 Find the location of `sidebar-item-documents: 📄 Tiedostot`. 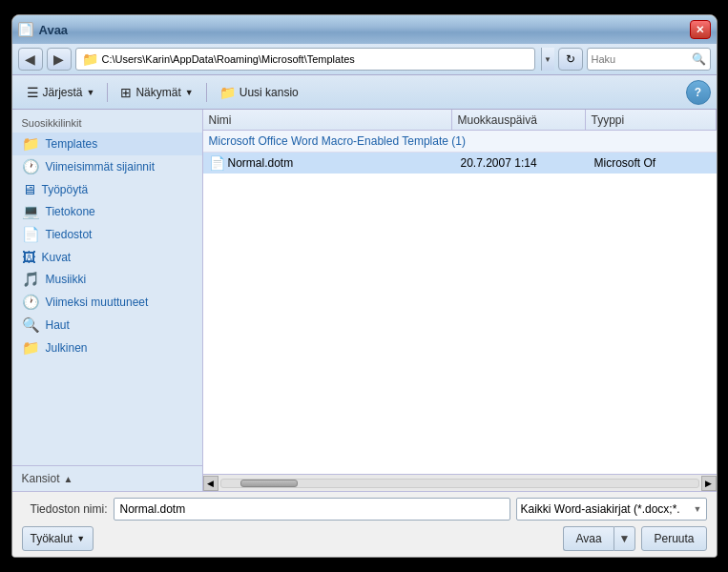

sidebar-item-documents: 📄 Tiedostot is located at coordinates (107, 235).